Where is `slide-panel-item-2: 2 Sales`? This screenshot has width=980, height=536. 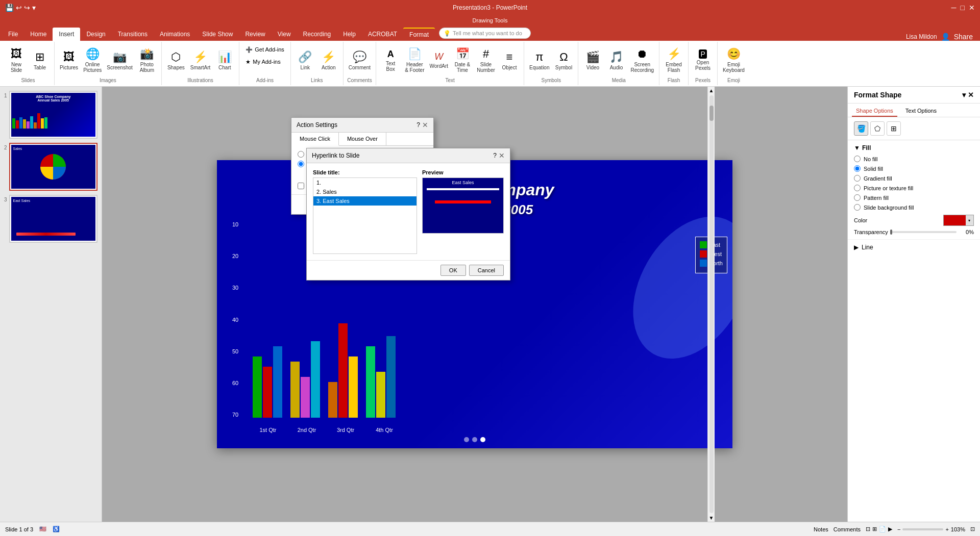 slide-panel-item-2: 2 Sales is located at coordinates (51, 167).